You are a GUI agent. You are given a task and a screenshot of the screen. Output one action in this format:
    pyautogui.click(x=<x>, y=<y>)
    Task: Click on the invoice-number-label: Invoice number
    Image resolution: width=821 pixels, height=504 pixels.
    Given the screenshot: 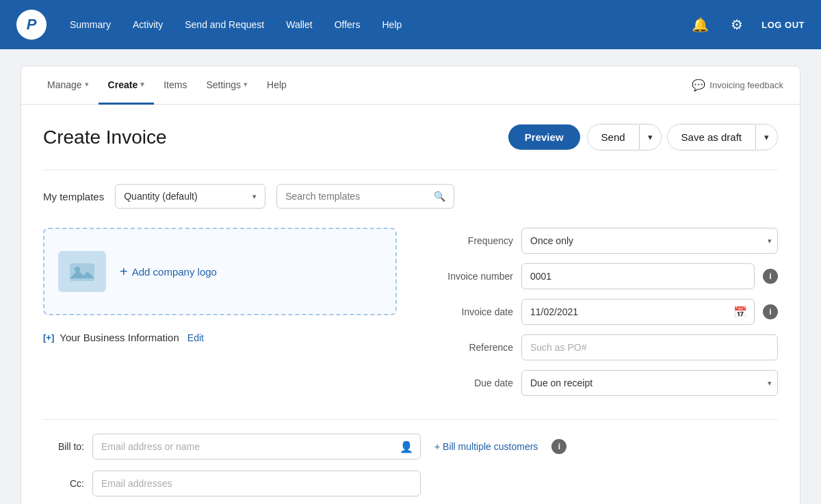 What is the action you would take?
    pyautogui.click(x=469, y=276)
    